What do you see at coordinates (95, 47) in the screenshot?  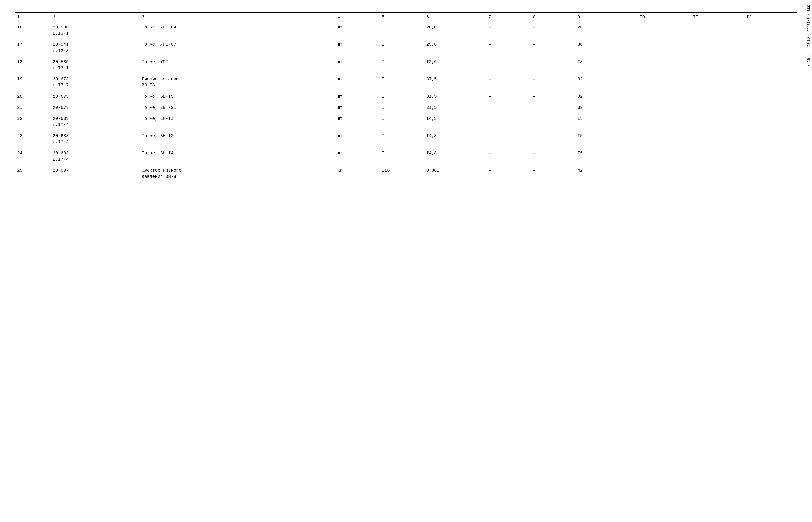 I see `cell-1-1: 20-54Iш.I3-3` at bounding box center [95, 47].